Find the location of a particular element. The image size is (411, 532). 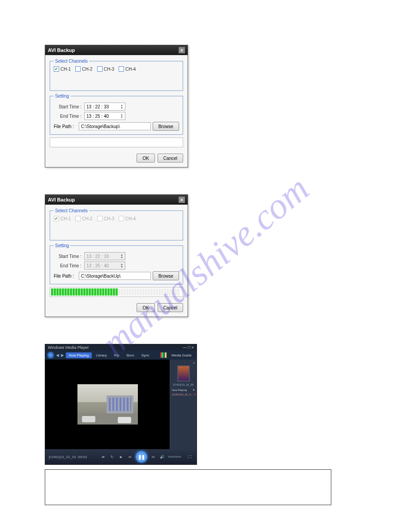

tab-rip: Rip is located at coordinates (117, 356).